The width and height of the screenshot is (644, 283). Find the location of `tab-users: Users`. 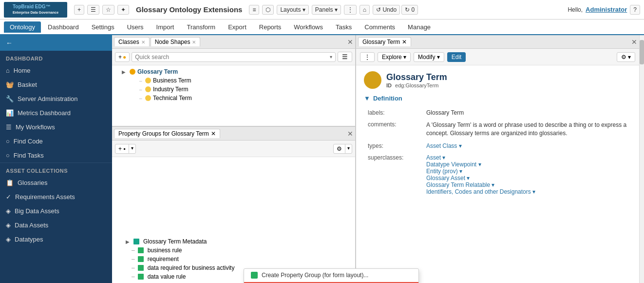

tab-users: Users is located at coordinates (135, 27).